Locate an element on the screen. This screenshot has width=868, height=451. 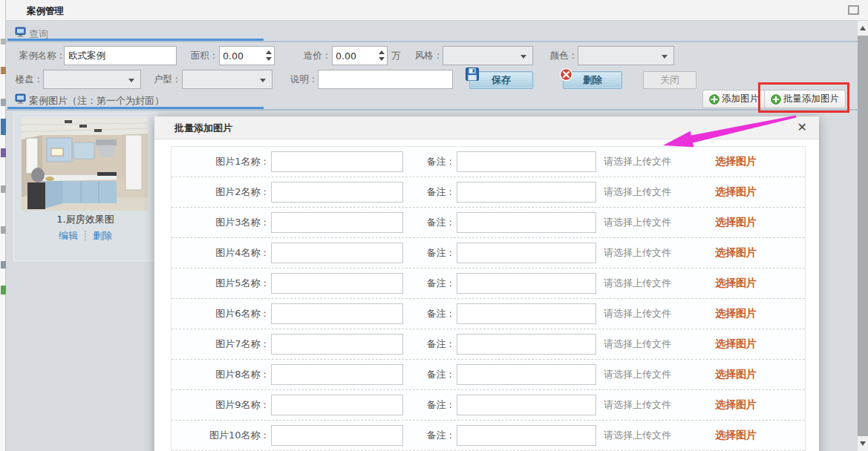
upload-row: 图片1名称 : 备注 : 请选择上传文件 选择图片 is located at coordinates (489, 162).